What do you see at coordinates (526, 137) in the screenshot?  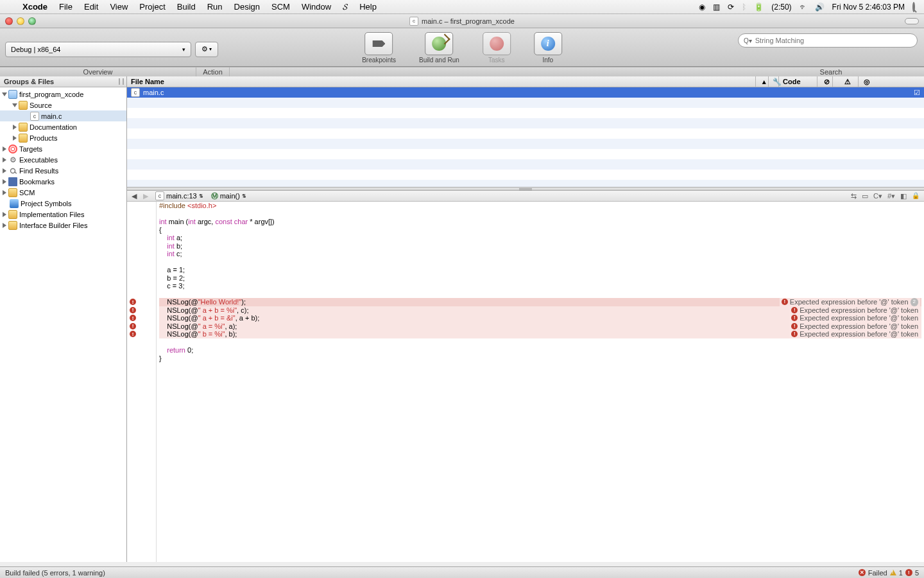 I see `file-list: cmain.c☑` at bounding box center [526, 137].